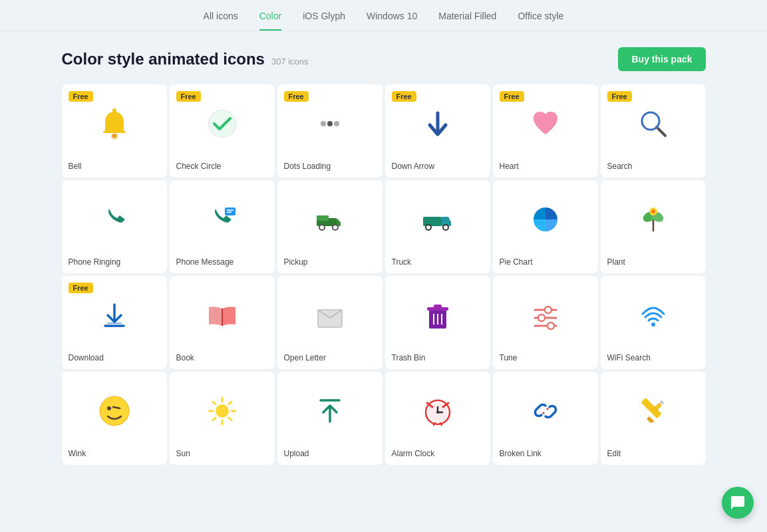 This screenshot has width=767, height=532. Describe the element at coordinates (438, 131) in the screenshot. I see `icon-card-down-arrow: Free Down Arrow` at that location.